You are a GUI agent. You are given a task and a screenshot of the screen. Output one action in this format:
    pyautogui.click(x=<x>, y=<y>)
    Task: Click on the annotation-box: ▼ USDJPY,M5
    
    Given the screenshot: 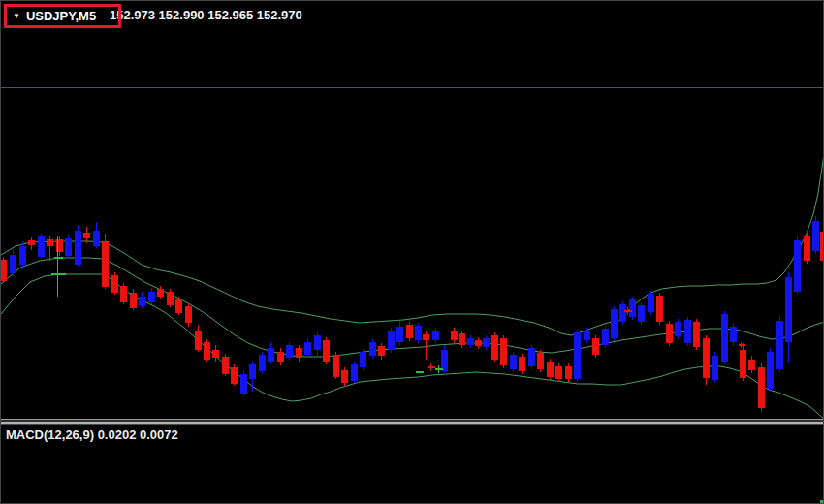 What is the action you would take?
    pyautogui.click(x=62, y=16)
    